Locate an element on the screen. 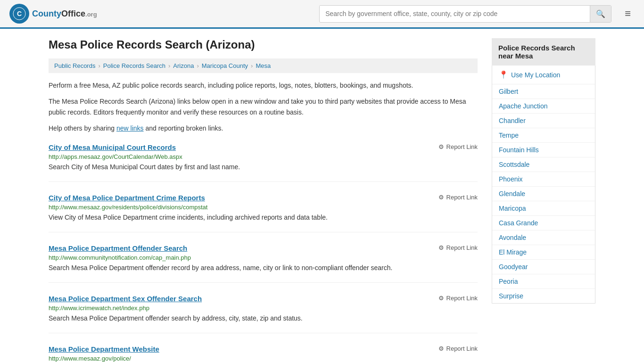 This screenshot has height=362, width=644. sidebar-nearby-link: Glendale is located at coordinates (544, 194).